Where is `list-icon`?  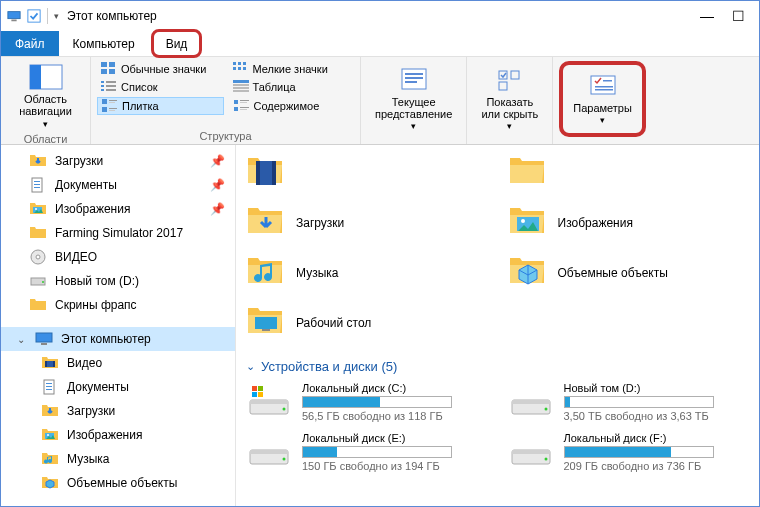 list-icon is located at coordinates (109, 87).